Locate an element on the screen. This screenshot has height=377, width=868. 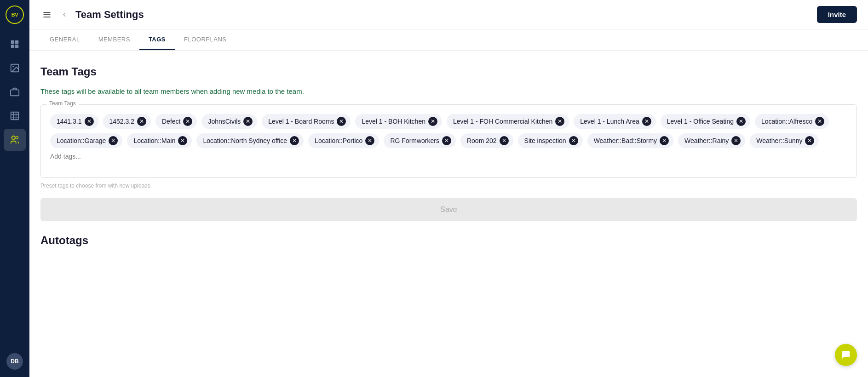
tag-label: Location::Main is located at coordinates (155, 141).